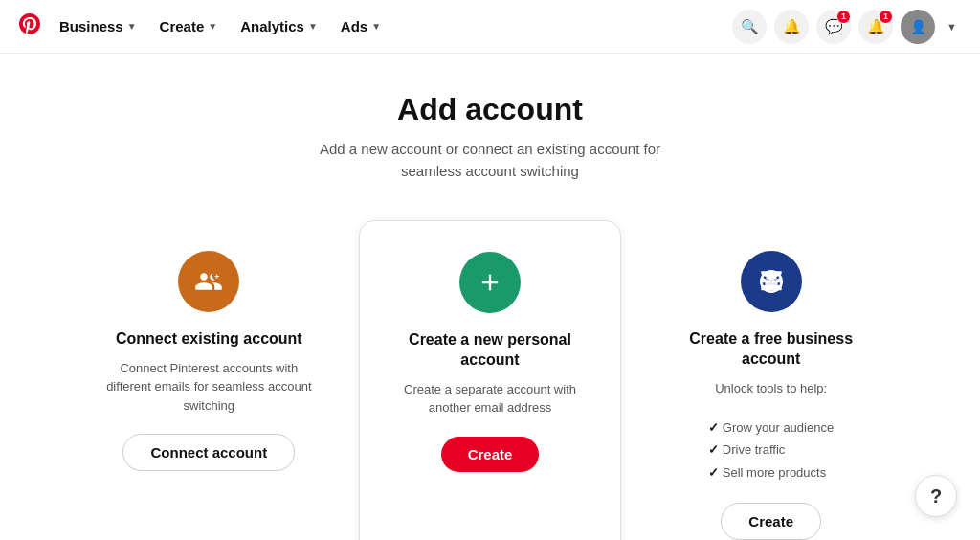 The height and width of the screenshot is (540, 980). I want to click on nav-create: Create ▼, so click(189, 27).